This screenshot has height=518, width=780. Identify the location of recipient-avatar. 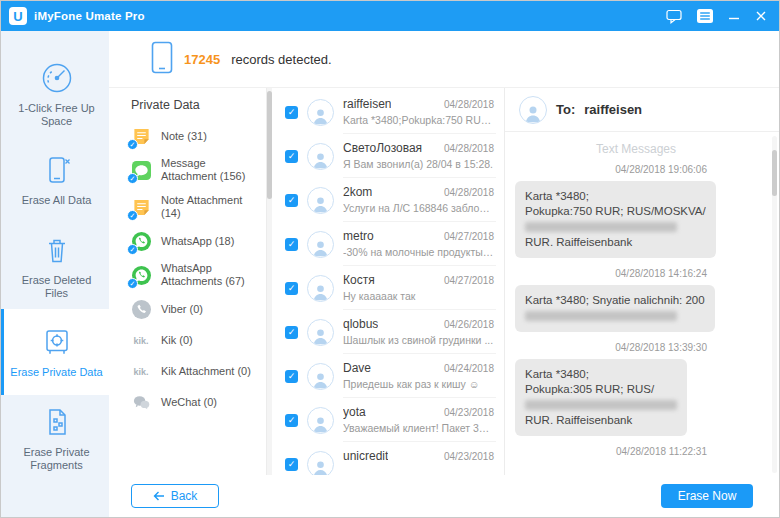
(533, 110).